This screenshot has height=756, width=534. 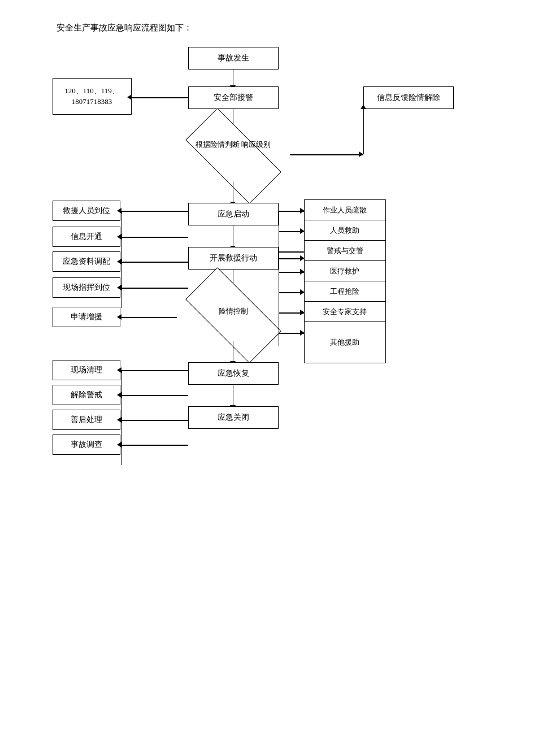 What do you see at coordinates (86, 370) in the screenshot?
I see `site-clean-box: 现场清理` at bounding box center [86, 370].